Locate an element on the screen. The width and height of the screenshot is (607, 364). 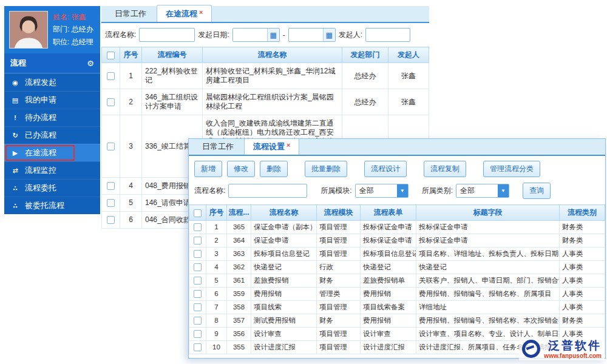
cell-serial: 1 is located at coordinates (217, 228).